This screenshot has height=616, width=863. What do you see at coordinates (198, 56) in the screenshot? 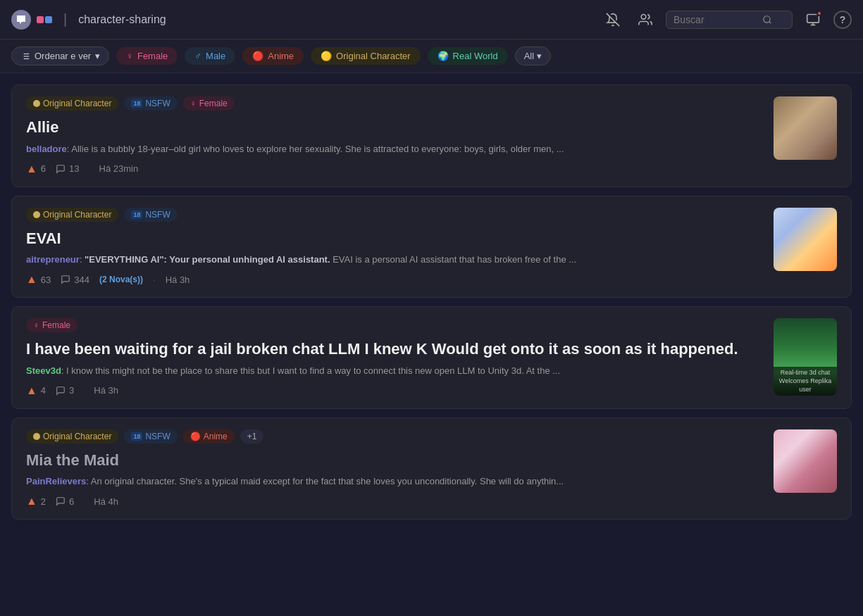
I see `male-emoji: ♂️` at bounding box center [198, 56].